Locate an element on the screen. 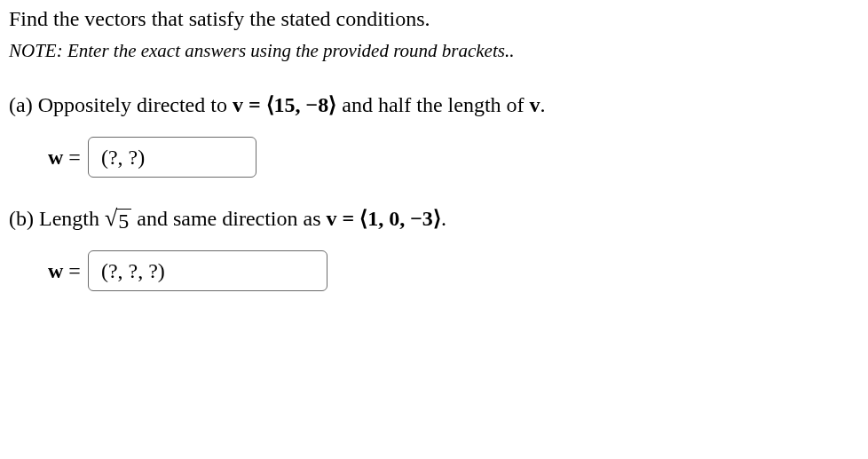  answer-row-a: w = (?, ?) is located at coordinates (454, 157).